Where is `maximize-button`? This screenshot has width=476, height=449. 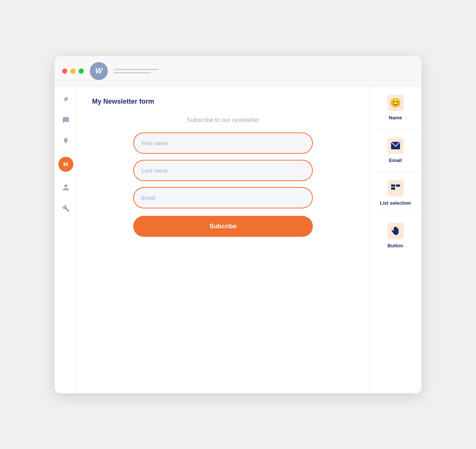
maximize-button is located at coordinates (81, 71).